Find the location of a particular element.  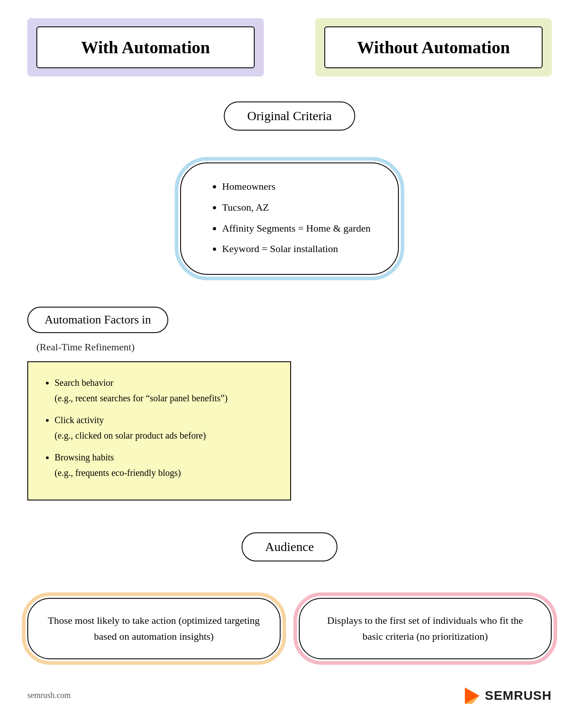

realtime-label: (Real-Time Refinement) is located at coordinates (164, 347).